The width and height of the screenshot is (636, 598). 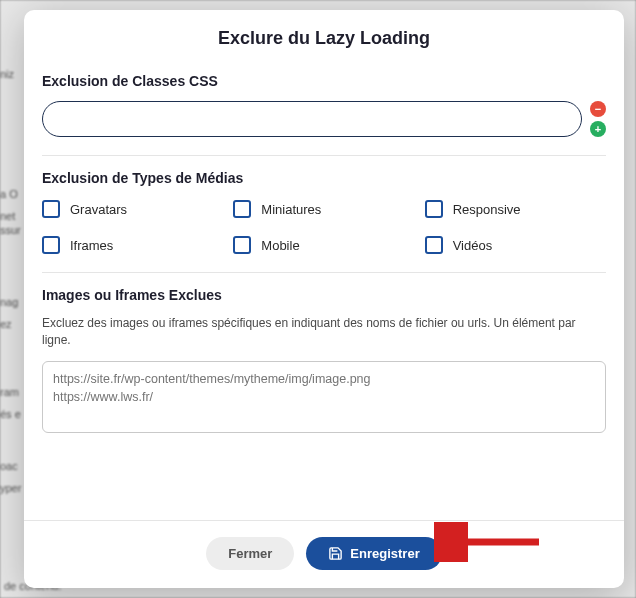 What do you see at coordinates (374, 554) in the screenshot?
I see `save-button: Enregistrer` at bounding box center [374, 554].